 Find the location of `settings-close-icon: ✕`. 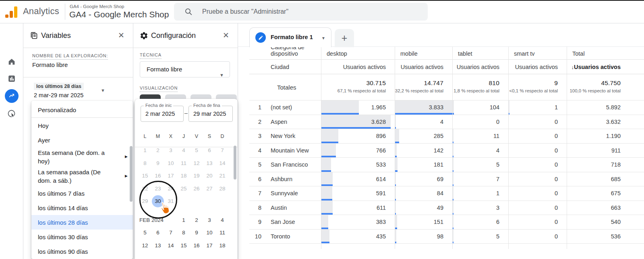

settings-close-icon: ✕ is located at coordinates (226, 36).